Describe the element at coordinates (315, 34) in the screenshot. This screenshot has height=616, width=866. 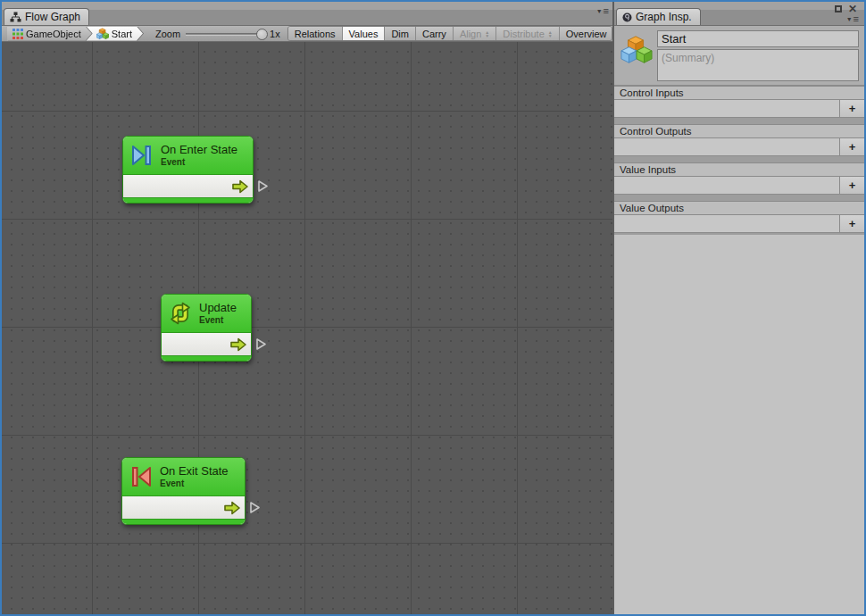
I see `relations-button: Relations` at that location.